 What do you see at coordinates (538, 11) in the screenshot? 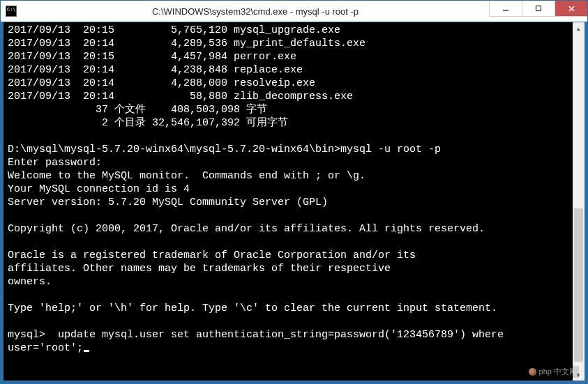
I see `window-controls` at bounding box center [538, 11].